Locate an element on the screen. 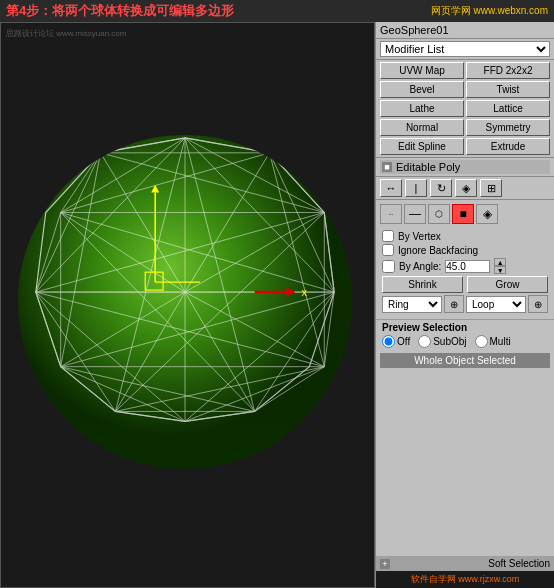  multi-label: Multi is located at coordinates (500, 342).